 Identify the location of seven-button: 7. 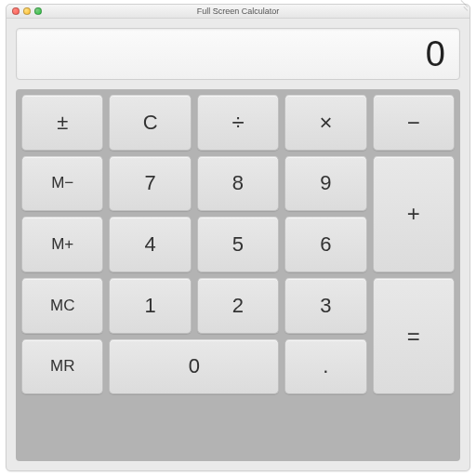
(150, 184).